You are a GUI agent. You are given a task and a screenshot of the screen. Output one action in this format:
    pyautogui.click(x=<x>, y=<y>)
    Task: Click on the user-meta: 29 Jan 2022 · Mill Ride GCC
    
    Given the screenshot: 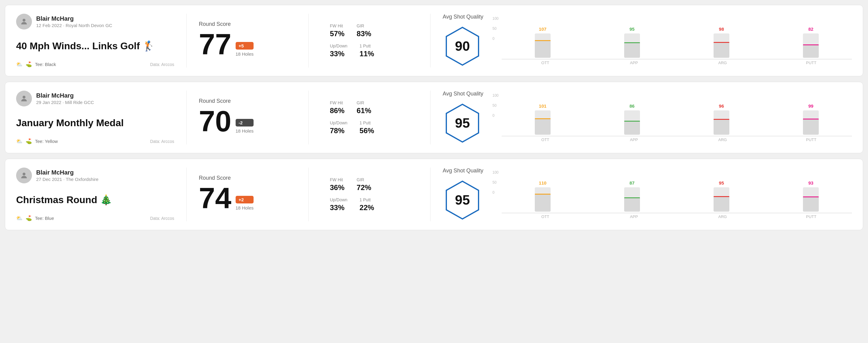 What is the action you would take?
    pyautogui.click(x=65, y=102)
    